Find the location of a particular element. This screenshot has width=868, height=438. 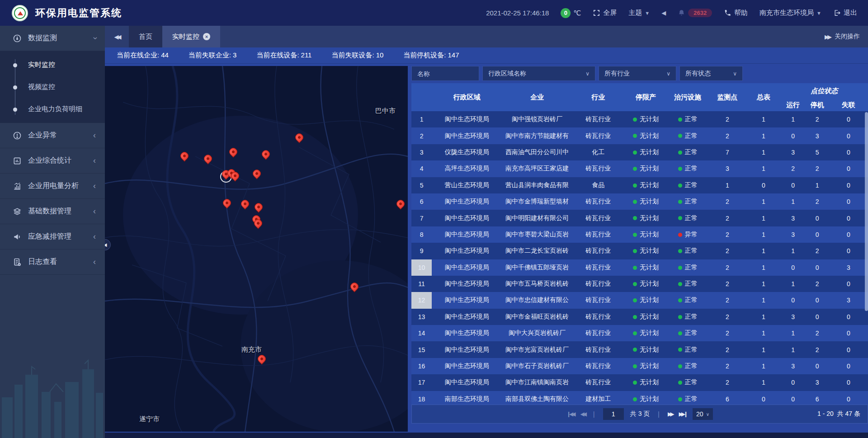

sidebar-group-enterprise-exception: 企业异常‹ is located at coordinates (52, 136).